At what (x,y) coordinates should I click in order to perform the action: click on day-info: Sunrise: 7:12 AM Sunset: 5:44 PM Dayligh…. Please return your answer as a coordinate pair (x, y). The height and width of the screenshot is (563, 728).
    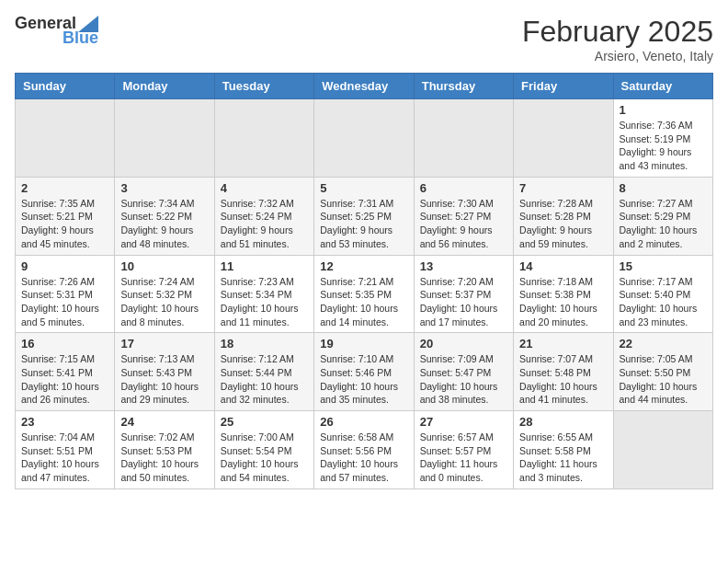
    Looking at the image, I should click on (265, 379).